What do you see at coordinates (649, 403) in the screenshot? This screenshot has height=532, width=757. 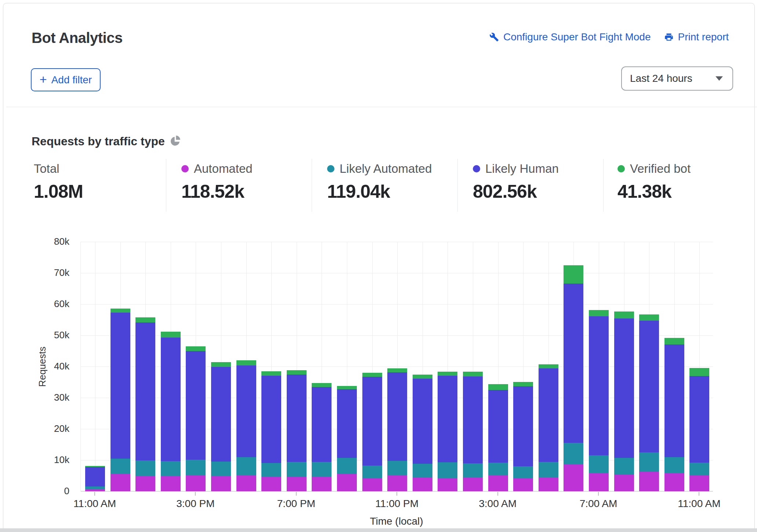 I see `bar-9-00-am` at bounding box center [649, 403].